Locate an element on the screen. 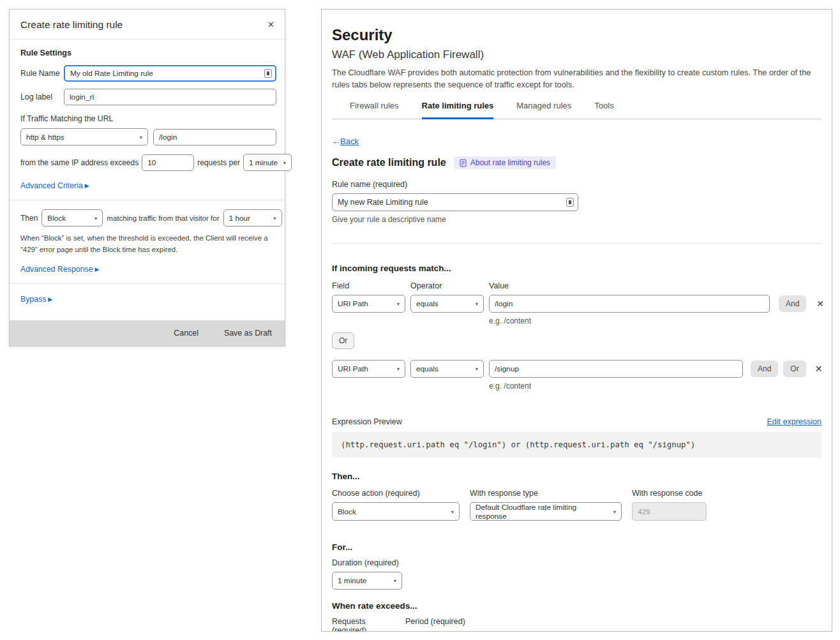  period-label: Period (required) is located at coordinates (435, 624).